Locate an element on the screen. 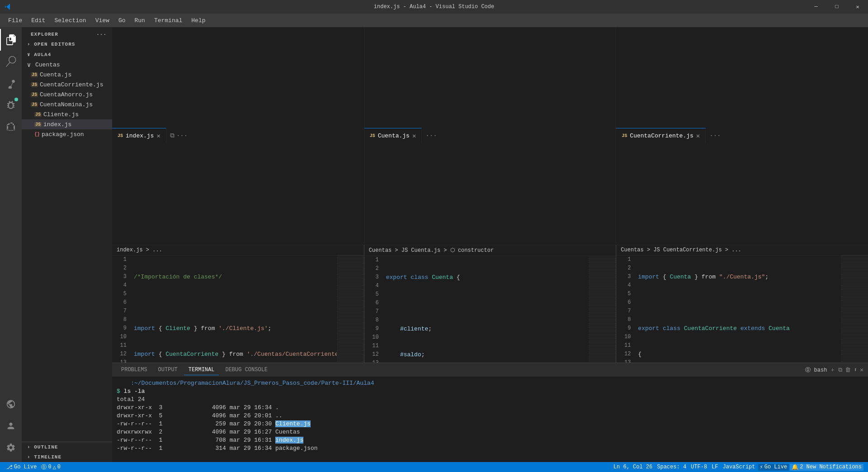  activity-explorer is located at coordinates (11, 40).